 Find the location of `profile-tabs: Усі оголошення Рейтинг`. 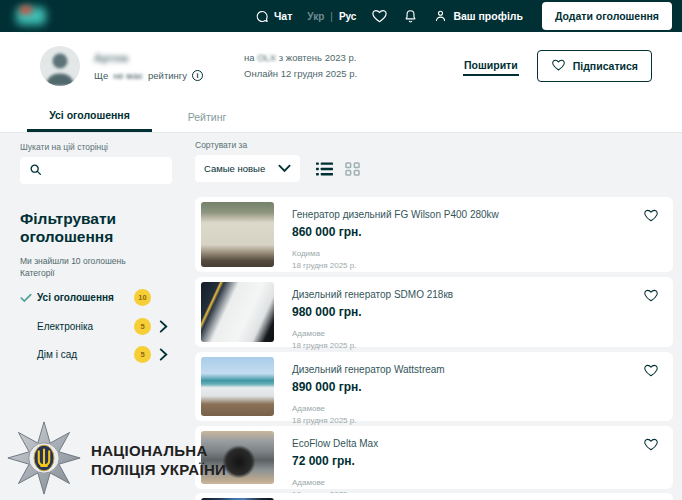

profile-tabs: Усі оголошення Рейтинг is located at coordinates (341, 116).